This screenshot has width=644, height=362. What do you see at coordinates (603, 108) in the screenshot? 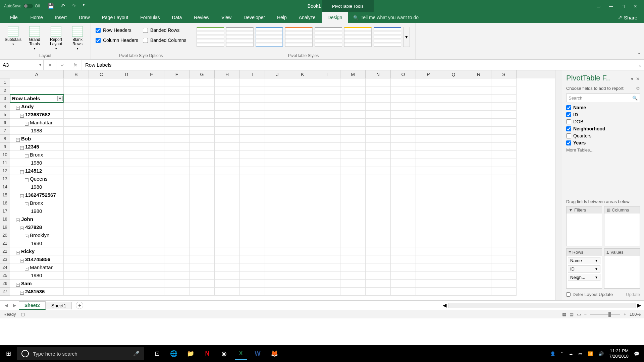
I see `field-name: Name` at bounding box center [603, 108].